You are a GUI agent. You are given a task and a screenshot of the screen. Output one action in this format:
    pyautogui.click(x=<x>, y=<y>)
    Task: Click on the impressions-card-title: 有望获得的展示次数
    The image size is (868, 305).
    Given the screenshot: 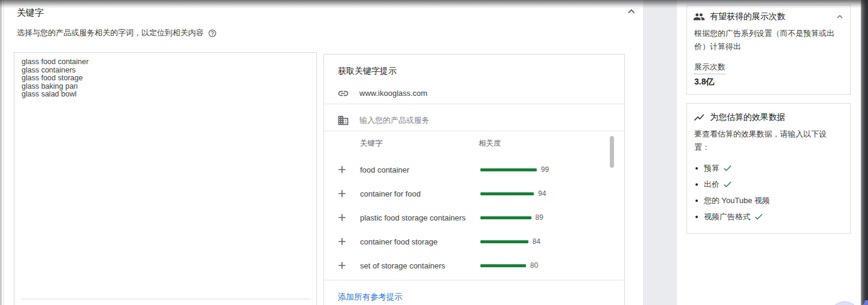 What is the action you would take?
    pyautogui.click(x=748, y=17)
    